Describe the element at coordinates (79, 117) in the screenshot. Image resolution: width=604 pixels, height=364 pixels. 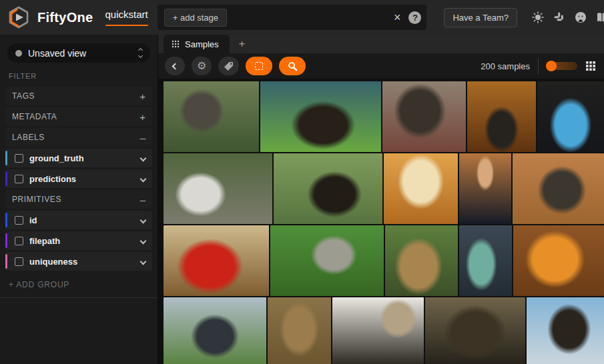
I see `sidebar-section-metadata: METADATA+` at that location.